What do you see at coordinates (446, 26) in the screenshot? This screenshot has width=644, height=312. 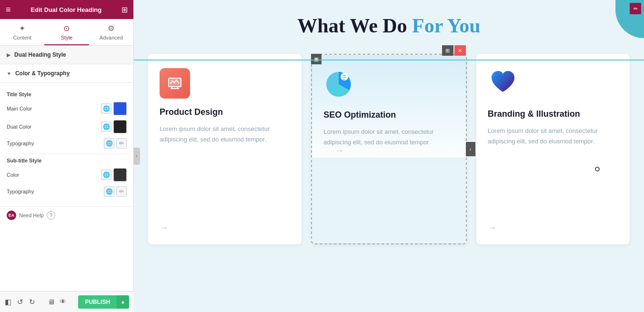 I see `heading-part2: For You` at bounding box center [446, 26].